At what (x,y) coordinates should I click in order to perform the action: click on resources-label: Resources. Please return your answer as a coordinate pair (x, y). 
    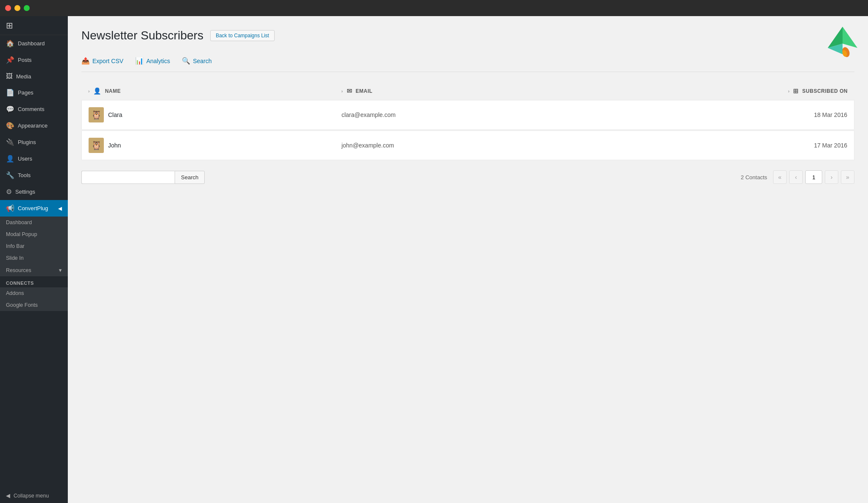
    Looking at the image, I should click on (19, 270).